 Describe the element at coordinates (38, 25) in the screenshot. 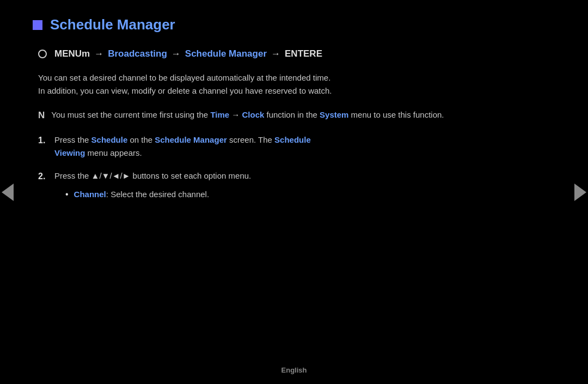

I see `title-square-icon` at that location.